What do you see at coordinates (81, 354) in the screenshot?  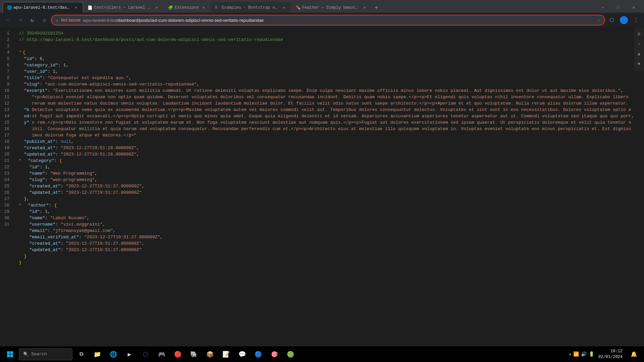 I see `task-view-icon: ⧉` at bounding box center [81, 354].